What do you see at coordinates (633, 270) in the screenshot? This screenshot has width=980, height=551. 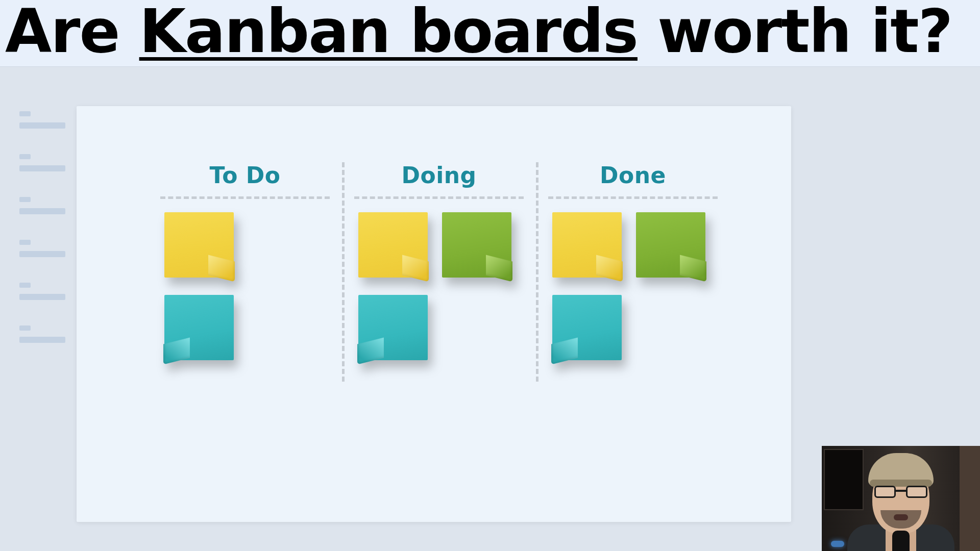 I see `kanban-column: Done` at bounding box center [633, 270].